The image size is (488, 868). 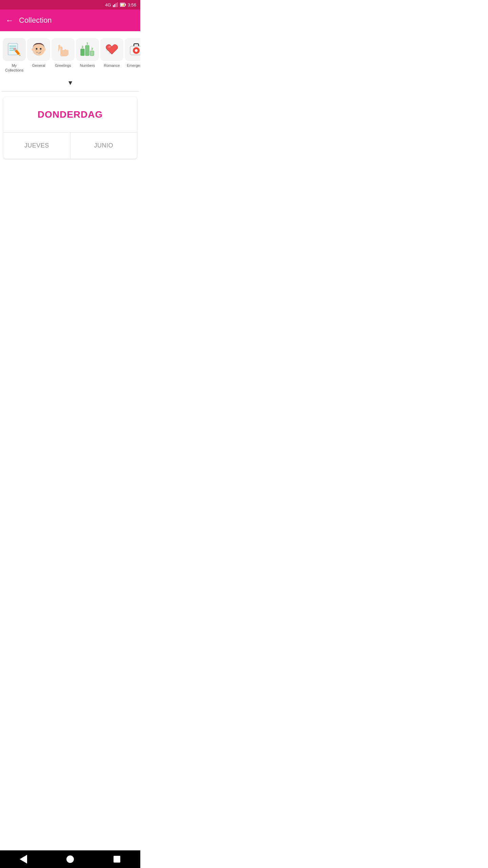 What do you see at coordinates (70, 54) in the screenshot?
I see `category-row: My Collections` at bounding box center [70, 54].